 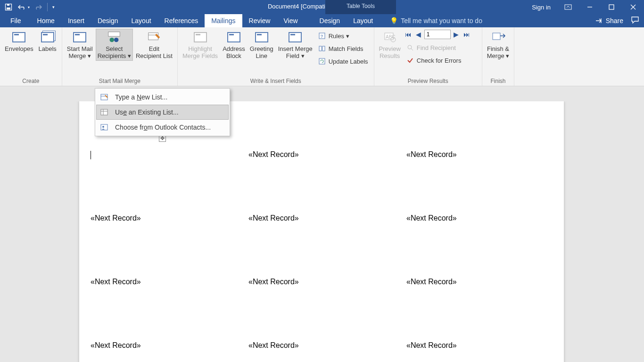 What do you see at coordinates (22, 7) in the screenshot?
I see `undo-icon` at bounding box center [22, 7].